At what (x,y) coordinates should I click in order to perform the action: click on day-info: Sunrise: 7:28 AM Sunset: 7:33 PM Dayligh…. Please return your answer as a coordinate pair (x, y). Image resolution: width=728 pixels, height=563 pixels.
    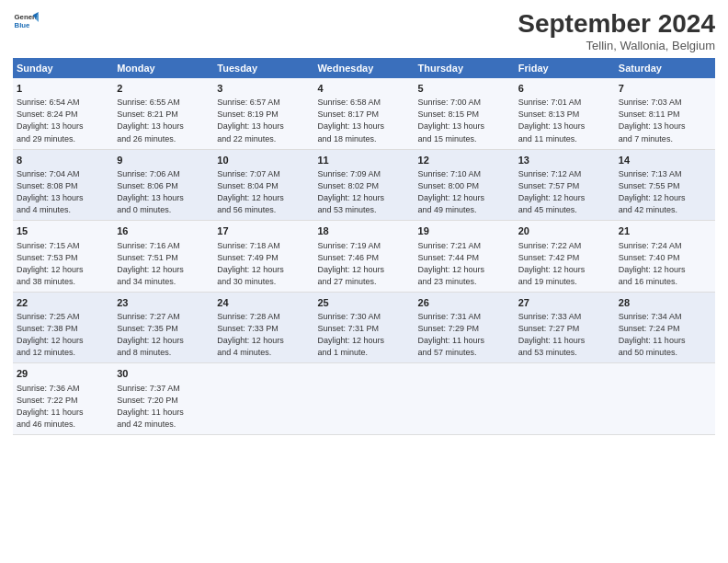
    Looking at the image, I should click on (263, 335).